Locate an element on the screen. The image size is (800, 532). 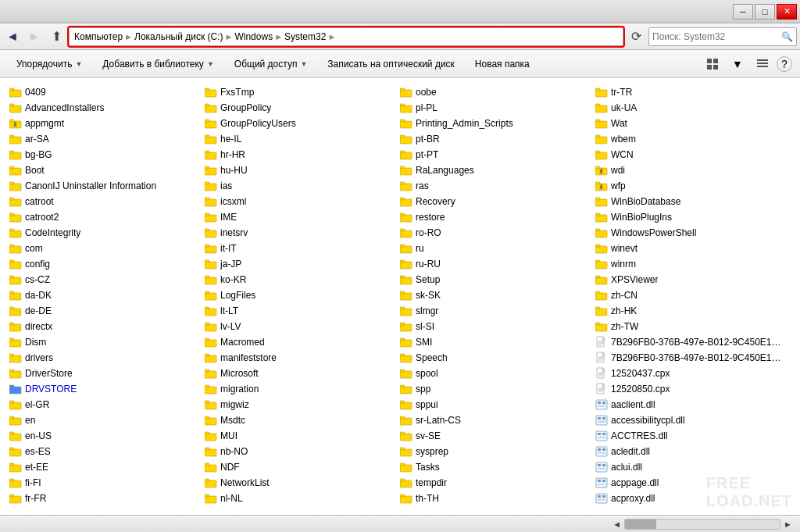
list-item: Printing_Admin_Scripts is located at coordinates (495, 123).